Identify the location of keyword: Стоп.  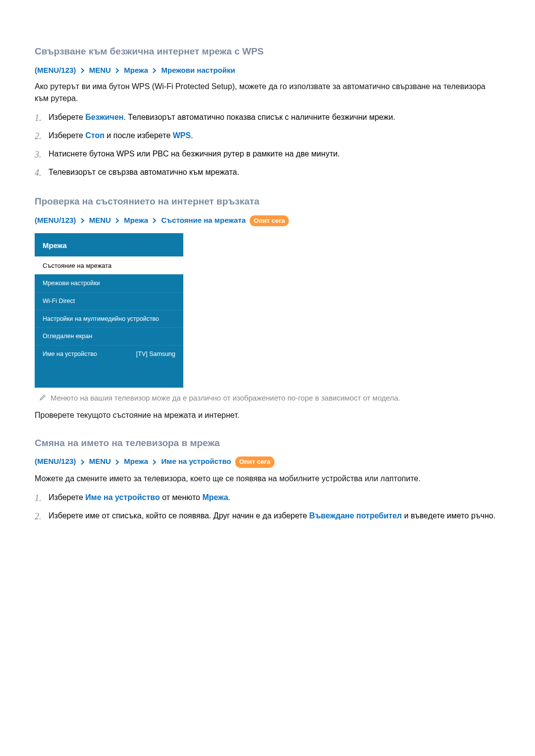
(95, 136).